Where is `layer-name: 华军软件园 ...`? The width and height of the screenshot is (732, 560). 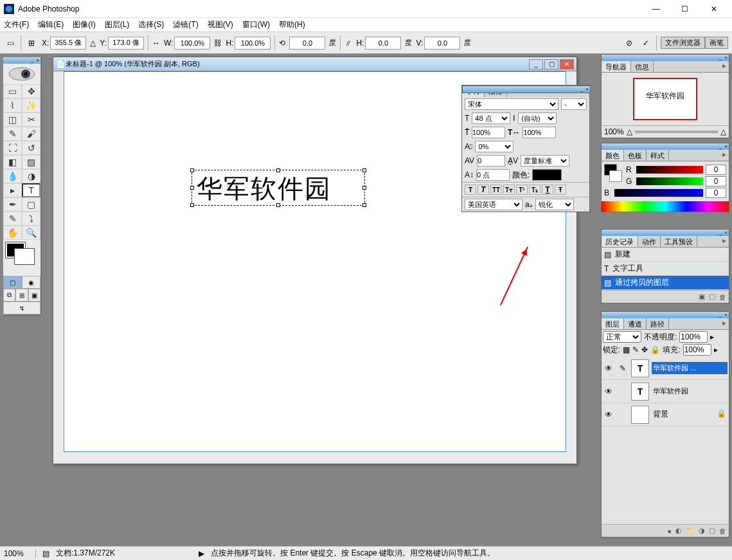 layer-name: 华军软件园 ... is located at coordinates (690, 368).